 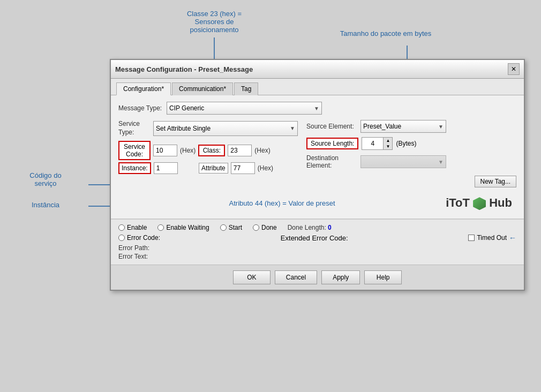 What do you see at coordinates (317, 108) in the screenshot?
I see `dropdown-arrow-icon: ▼` at bounding box center [317, 108].